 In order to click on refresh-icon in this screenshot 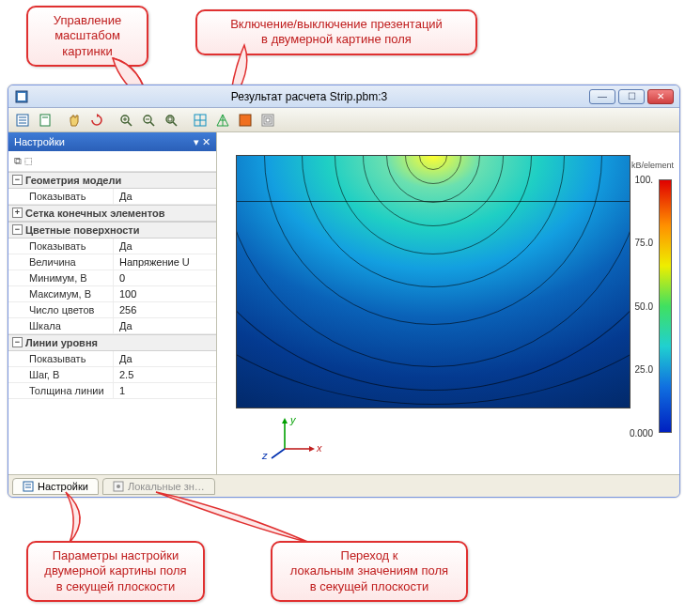, I will do `click(97, 120)`.